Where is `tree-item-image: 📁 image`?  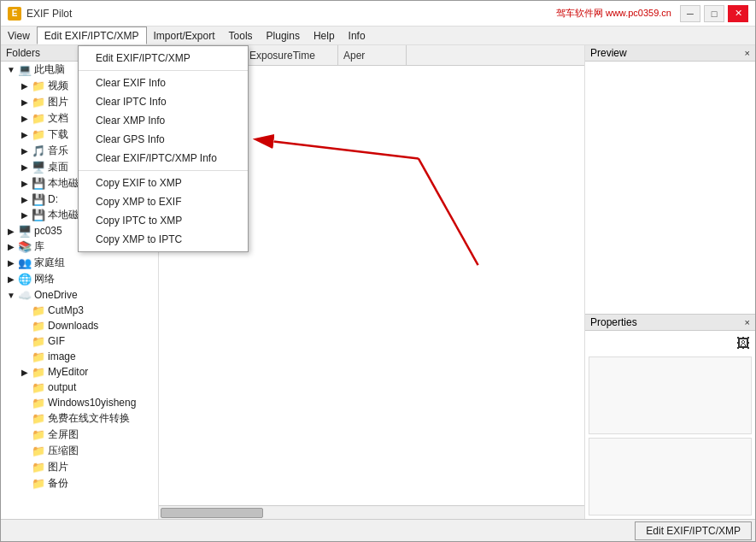
tree-item-image: 📁 image is located at coordinates (79, 356).